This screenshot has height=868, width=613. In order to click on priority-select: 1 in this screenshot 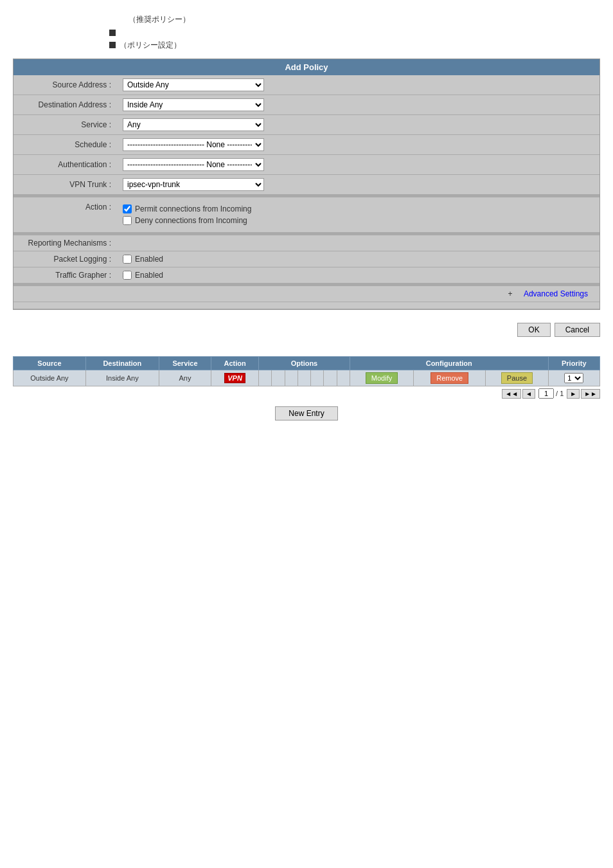, I will do `click(574, 378)`.